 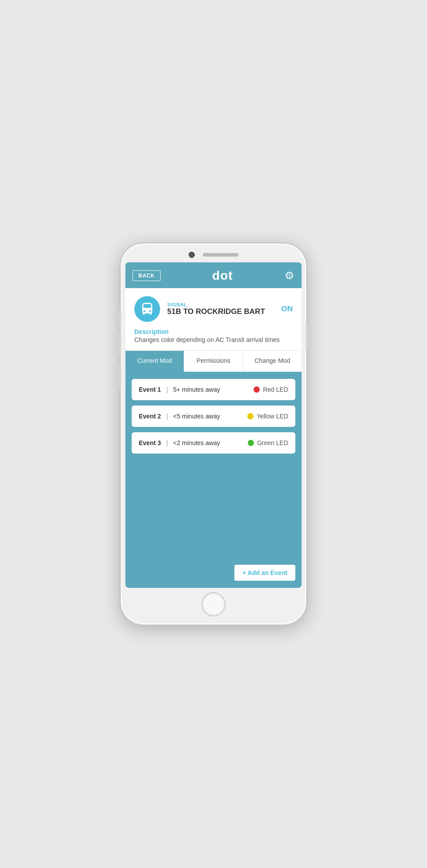 What do you see at coordinates (197, 443) in the screenshot?
I see `event-3-condition: <2 minutes away` at bounding box center [197, 443].